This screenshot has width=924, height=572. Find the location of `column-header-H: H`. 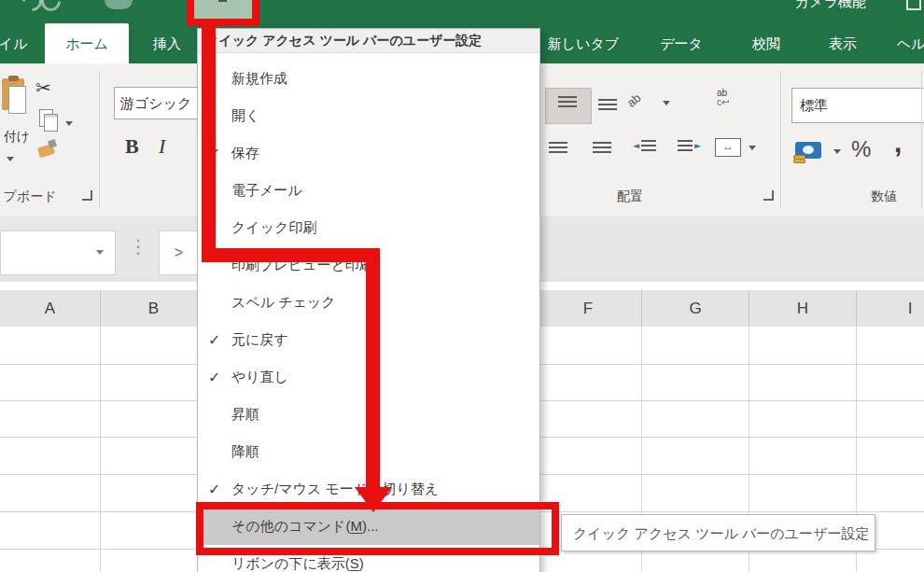

column-header-H: H is located at coordinates (803, 308).